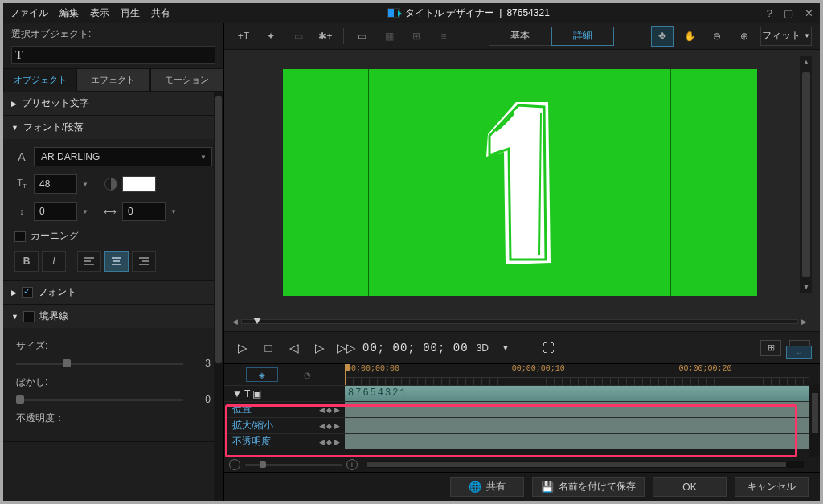 The height and width of the screenshot is (504, 823). What do you see at coordinates (522, 347) in the screenshot?
I see `playback-bar: ▷ □ ◁ ▷ ▷▷ 00; 00; 00; 00 3D ▼ ⛶ ⊞ ▭` at bounding box center [522, 347].